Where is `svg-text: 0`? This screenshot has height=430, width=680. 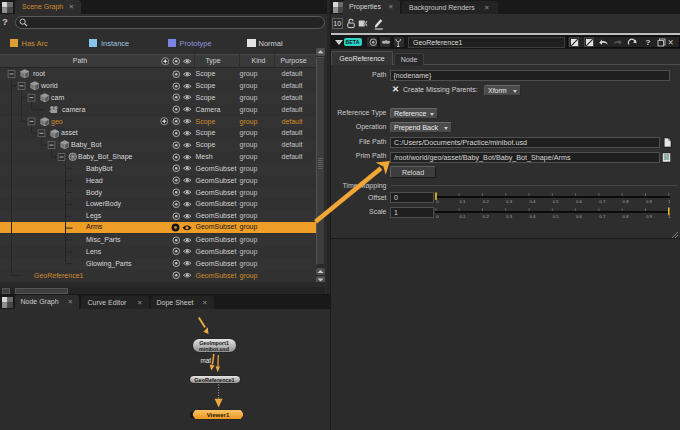
svg-text: 0 is located at coordinates (438, 216).